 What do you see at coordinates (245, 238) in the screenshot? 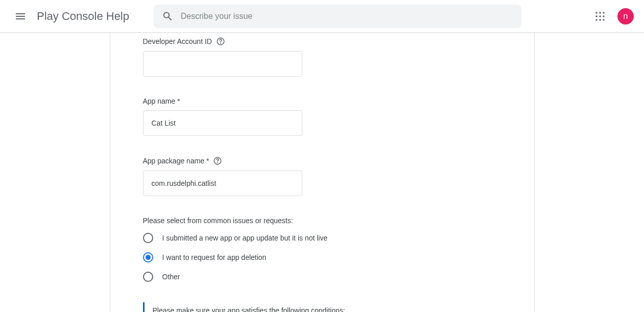
I see `radio-label: I submitted a new app or app update but …` at bounding box center [245, 238].